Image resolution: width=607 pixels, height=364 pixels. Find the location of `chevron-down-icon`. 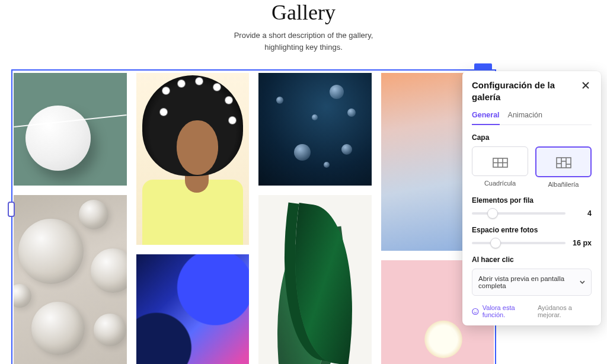

chevron-down-icon is located at coordinates (582, 282).